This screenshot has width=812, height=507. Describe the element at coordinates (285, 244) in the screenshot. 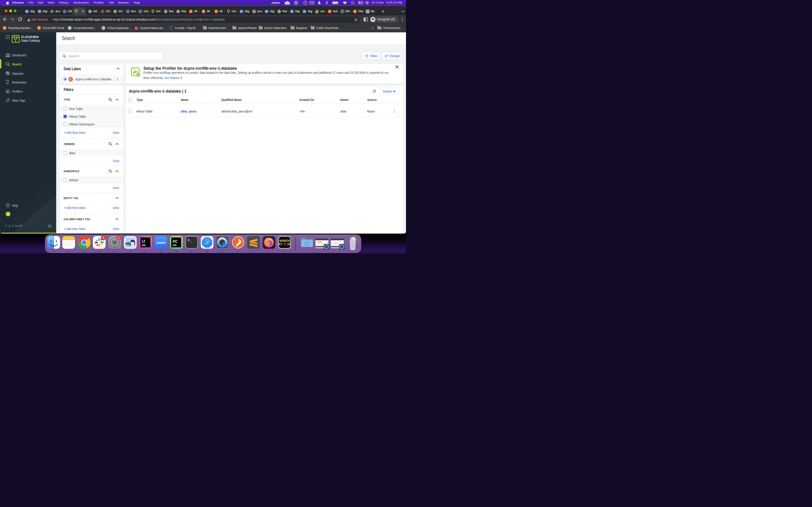

I see `svg-text: AY 7:36` at that location.